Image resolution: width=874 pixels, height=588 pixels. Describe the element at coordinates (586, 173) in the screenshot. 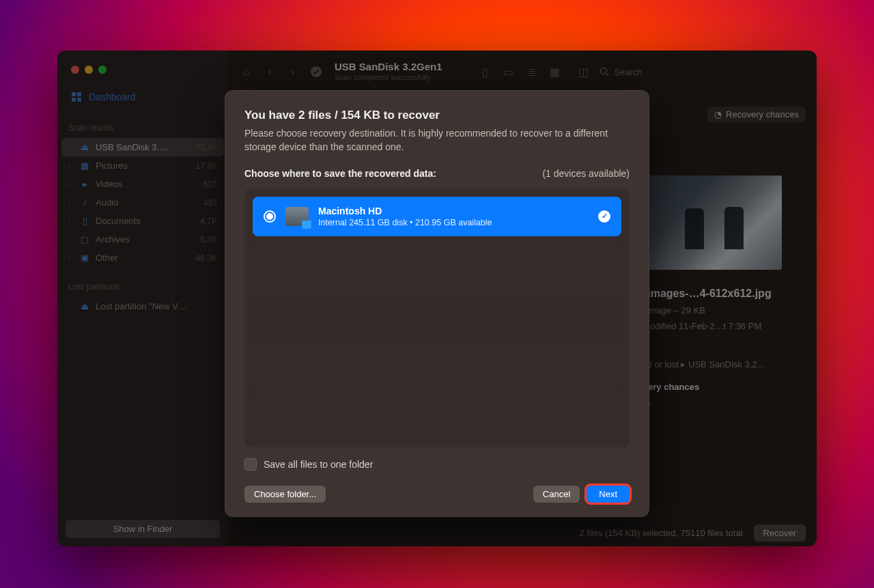

I see `devices-available-label: (1 devices available)` at that location.